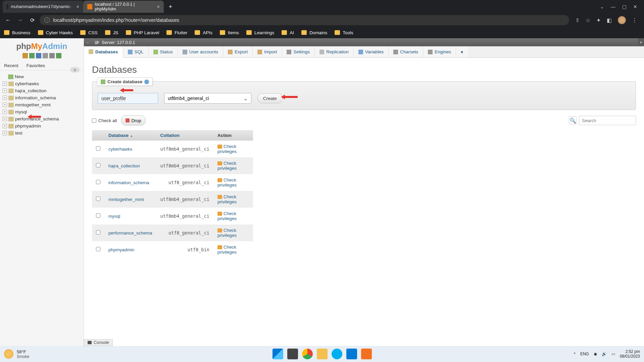 Image resolution: width=644 pixels, height=362 pixels. Describe the element at coordinates (595, 354) in the screenshot. I see `wifi-icon: ◉` at that location.